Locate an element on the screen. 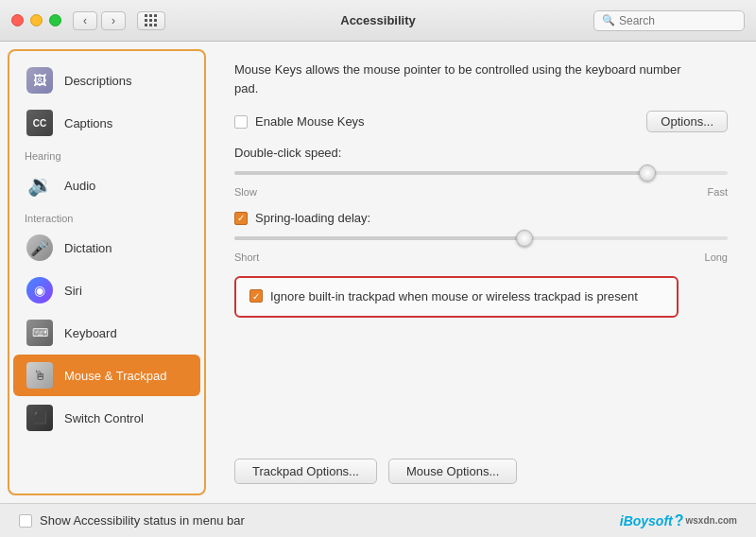 The height and width of the screenshot is (537, 756). sidebar-label-keyboard: Keyboard is located at coordinates (91, 333).